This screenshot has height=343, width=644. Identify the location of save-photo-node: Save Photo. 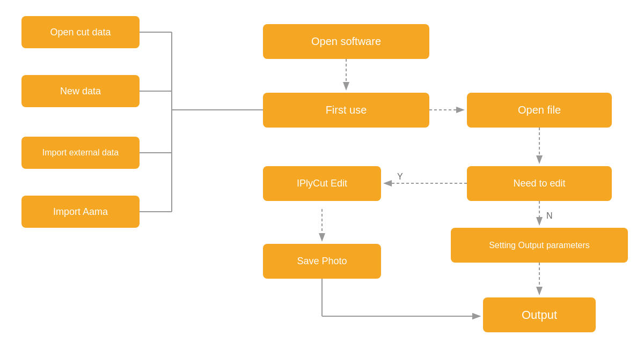
(322, 262).